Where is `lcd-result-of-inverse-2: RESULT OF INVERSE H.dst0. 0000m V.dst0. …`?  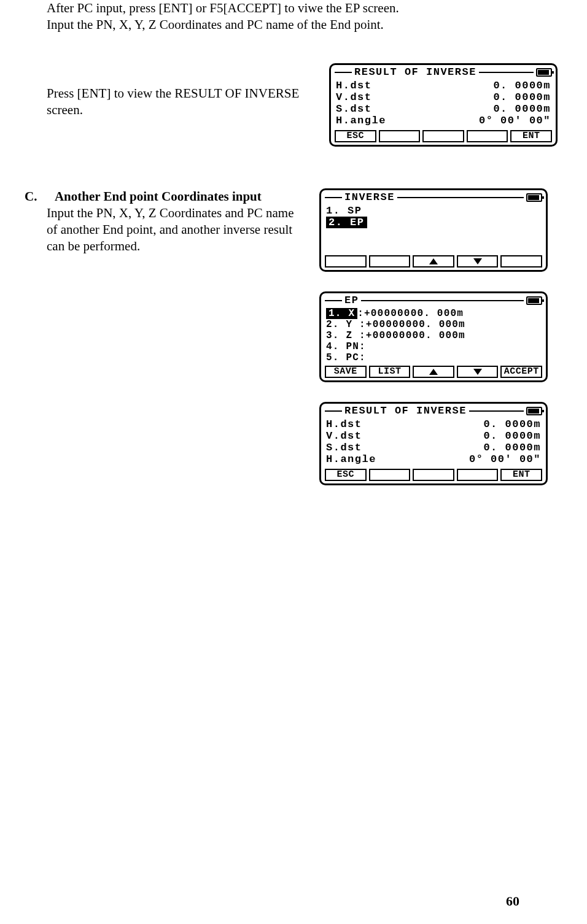 lcd-result-of-inverse-2: RESULT OF INVERSE H.dst0. 0000m V.dst0. … is located at coordinates (433, 444).